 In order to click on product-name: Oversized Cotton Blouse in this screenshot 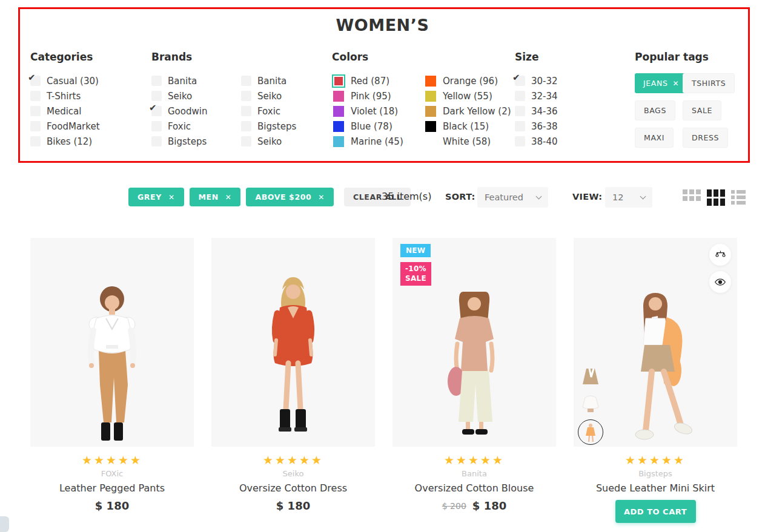, I will do `click(474, 488)`.